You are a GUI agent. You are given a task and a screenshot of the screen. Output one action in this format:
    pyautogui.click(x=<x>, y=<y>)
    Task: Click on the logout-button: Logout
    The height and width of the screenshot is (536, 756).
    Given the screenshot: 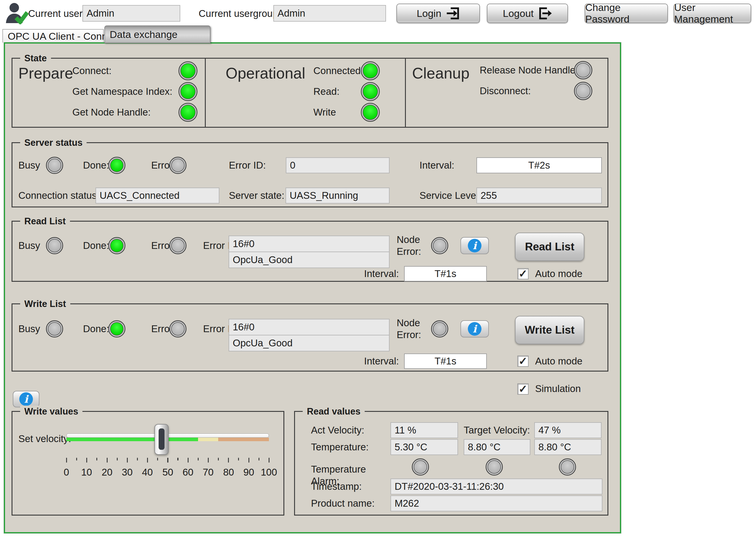 What is the action you would take?
    pyautogui.click(x=527, y=13)
    